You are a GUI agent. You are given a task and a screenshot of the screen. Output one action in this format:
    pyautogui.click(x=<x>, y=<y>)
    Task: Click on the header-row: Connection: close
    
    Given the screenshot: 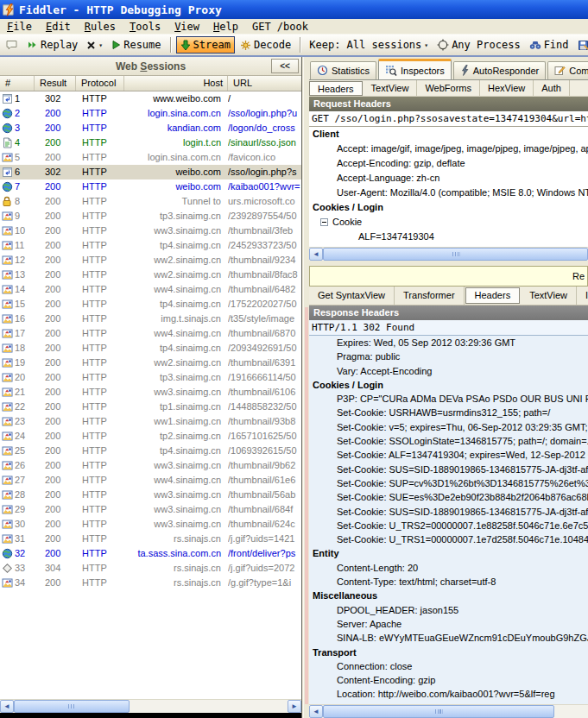 What is the action you would take?
    pyautogui.click(x=449, y=666)
    